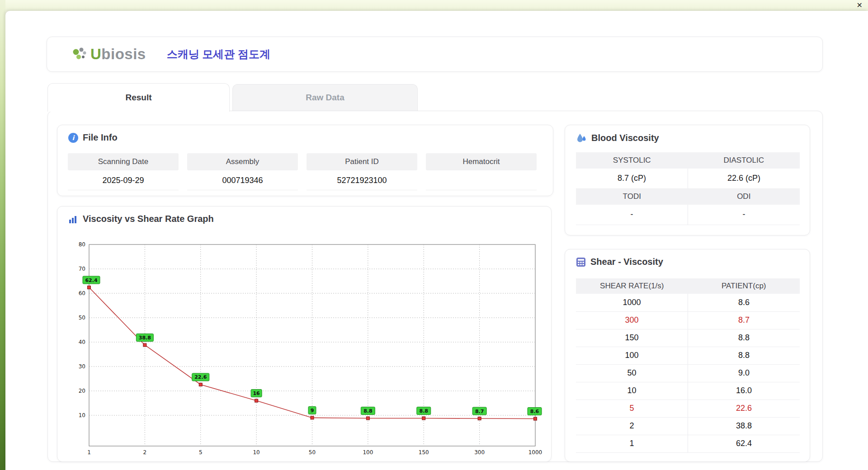  What do you see at coordinates (581, 262) in the screenshot?
I see `calculator-icon` at bounding box center [581, 262].